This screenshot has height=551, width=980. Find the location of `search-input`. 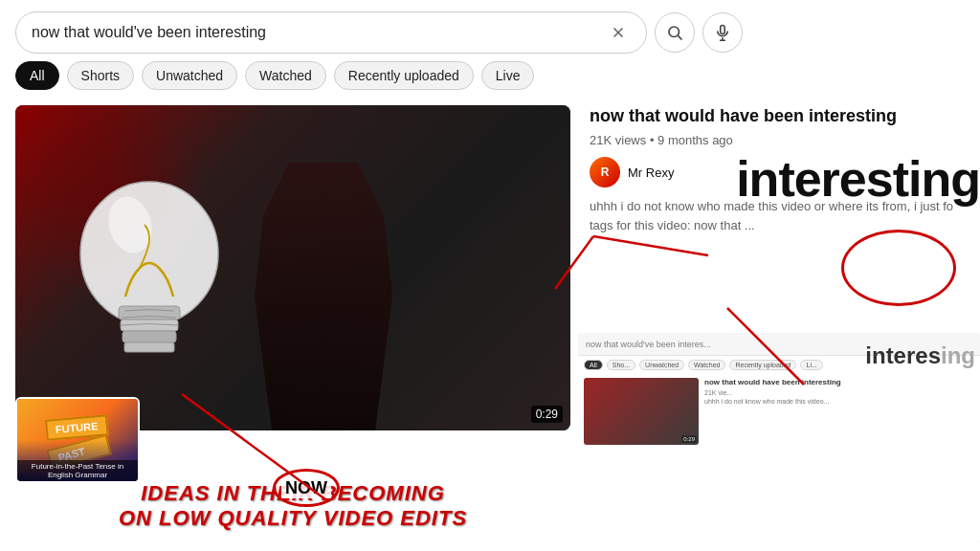

search-input is located at coordinates (319, 33).